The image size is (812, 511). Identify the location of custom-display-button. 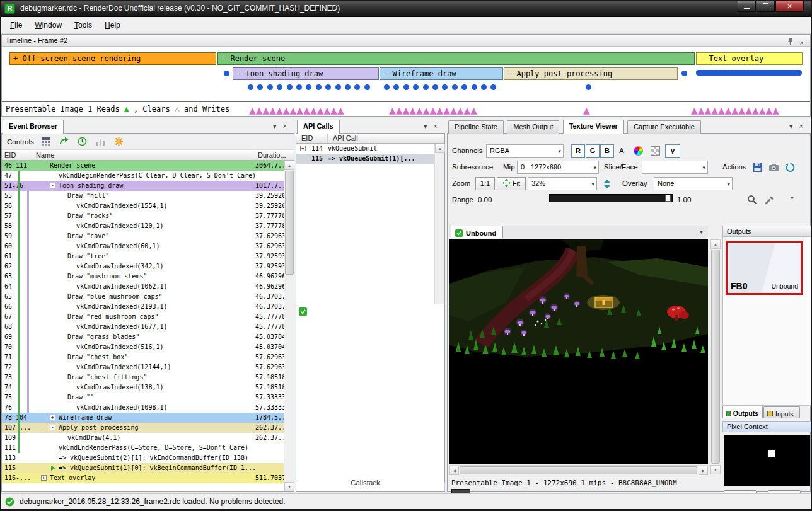
(638, 151).